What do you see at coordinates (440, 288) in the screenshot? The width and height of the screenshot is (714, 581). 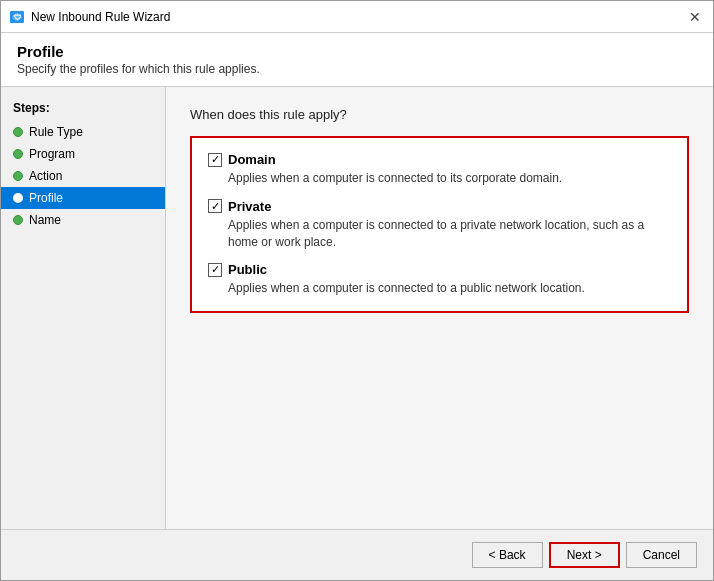 I see `option-public-desc: Applies when a computer is connected to …` at bounding box center [440, 288].